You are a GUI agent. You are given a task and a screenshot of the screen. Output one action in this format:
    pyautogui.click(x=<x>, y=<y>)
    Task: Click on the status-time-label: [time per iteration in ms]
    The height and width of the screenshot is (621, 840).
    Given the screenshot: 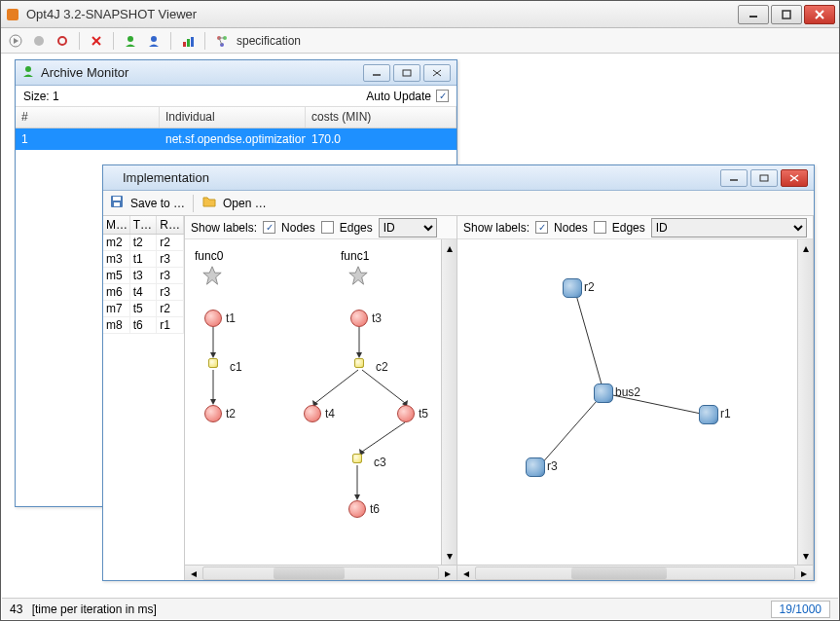 What is the action you would take?
    pyautogui.click(x=94, y=609)
    